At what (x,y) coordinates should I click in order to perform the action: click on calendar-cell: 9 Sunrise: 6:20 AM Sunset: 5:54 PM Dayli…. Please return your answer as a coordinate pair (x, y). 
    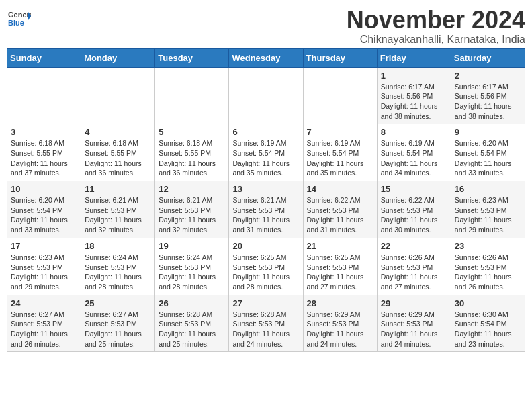
    Looking at the image, I should click on (488, 153).